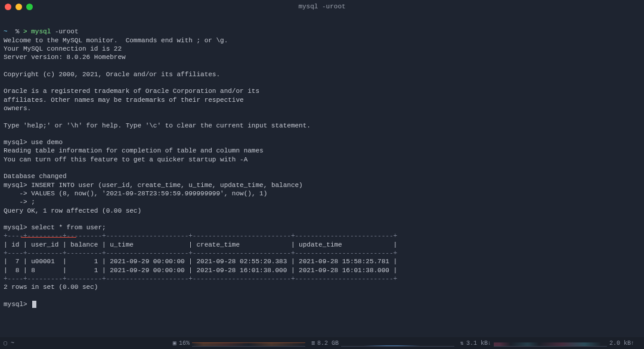 The image size is (644, 349). Describe the element at coordinates (51, 287) in the screenshot. I see `rows-summary: 2 rows in set (0.00 sec)` at that location.